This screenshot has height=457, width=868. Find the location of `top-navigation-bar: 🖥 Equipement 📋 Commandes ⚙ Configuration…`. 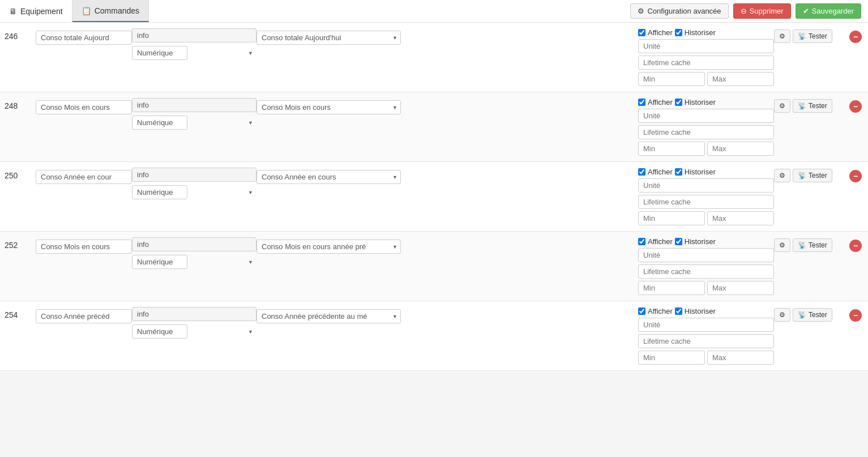

top-navigation-bar: 🖥 Equipement 📋 Commandes ⚙ Configuration… is located at coordinates (434, 11).